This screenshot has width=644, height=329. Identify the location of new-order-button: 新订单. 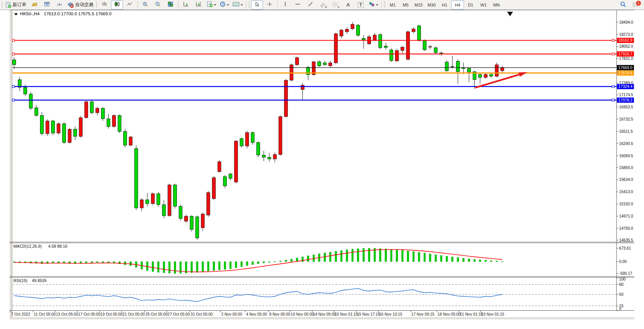
(16, 5).